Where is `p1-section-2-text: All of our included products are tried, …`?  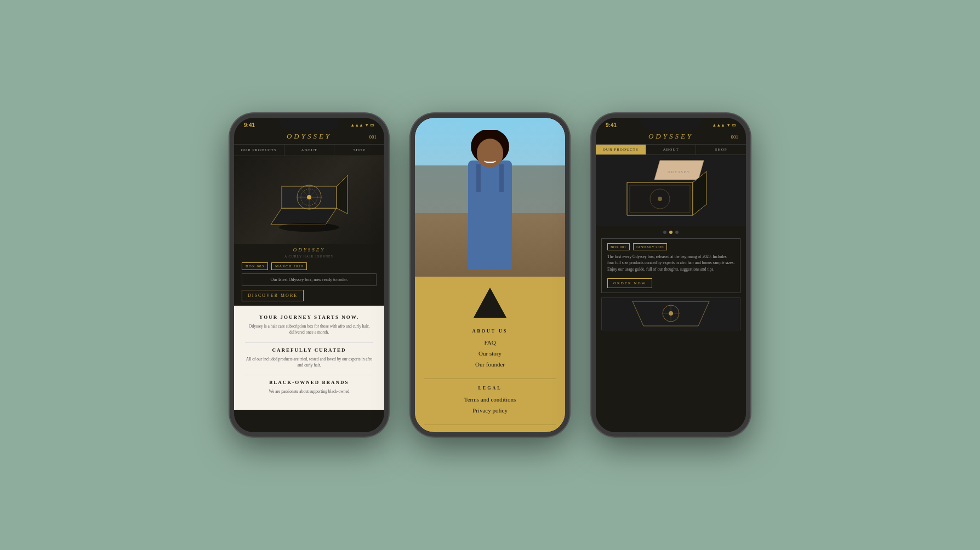
p1-section-2-text: All of our included products are tried, … is located at coordinates (309, 363).